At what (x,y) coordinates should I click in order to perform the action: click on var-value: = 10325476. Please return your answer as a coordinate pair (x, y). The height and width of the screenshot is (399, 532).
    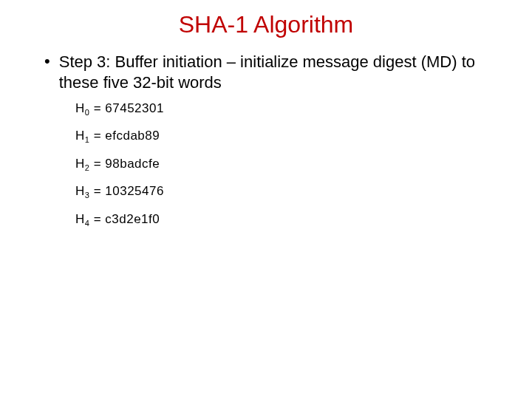
    Looking at the image, I should click on (127, 191).